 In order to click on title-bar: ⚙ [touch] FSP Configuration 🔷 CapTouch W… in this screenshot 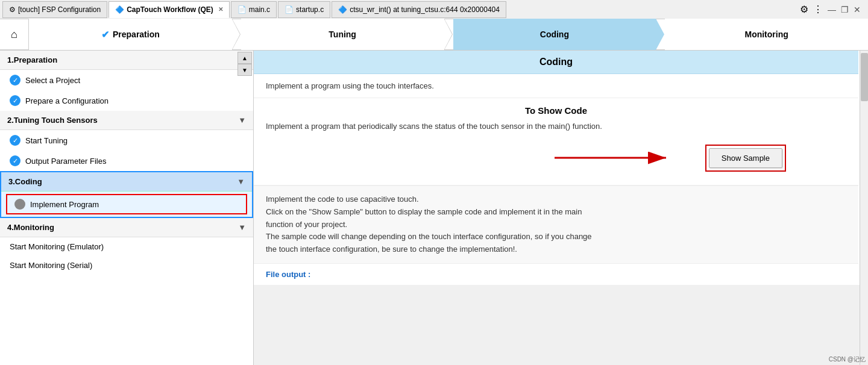, I will do `click(434, 10)`.